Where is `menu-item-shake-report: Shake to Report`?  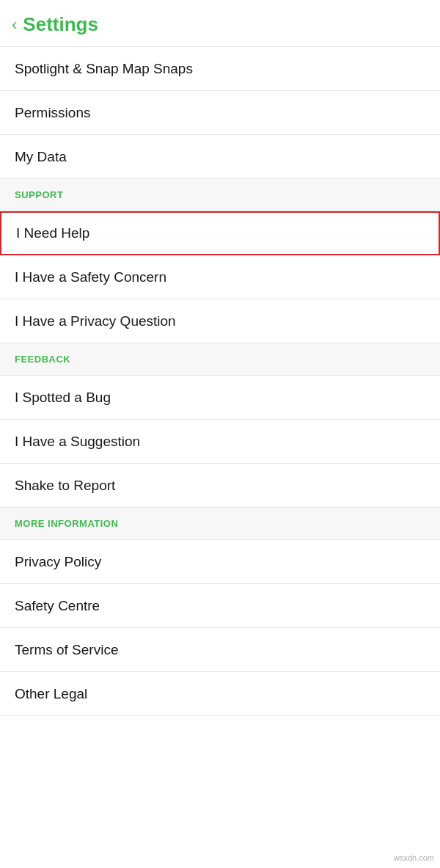 menu-item-shake-report: Shake to Report is located at coordinates (220, 486).